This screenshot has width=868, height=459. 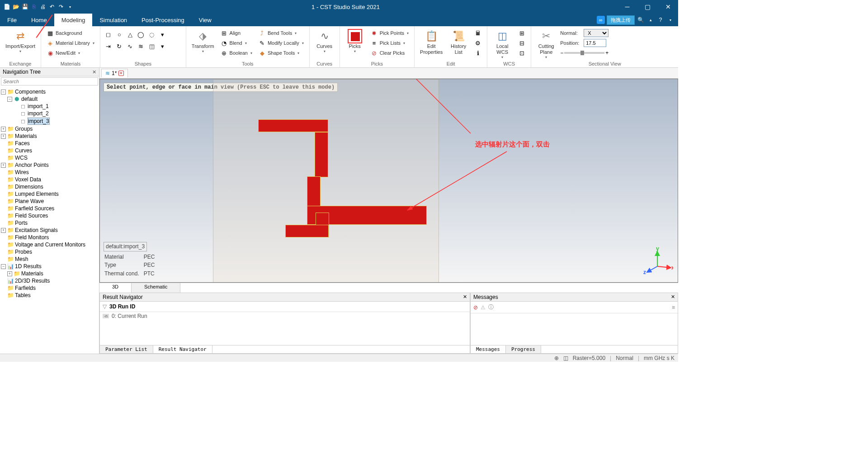 I want to click on torus-shape-icon: ◌, so click(x=152, y=34).